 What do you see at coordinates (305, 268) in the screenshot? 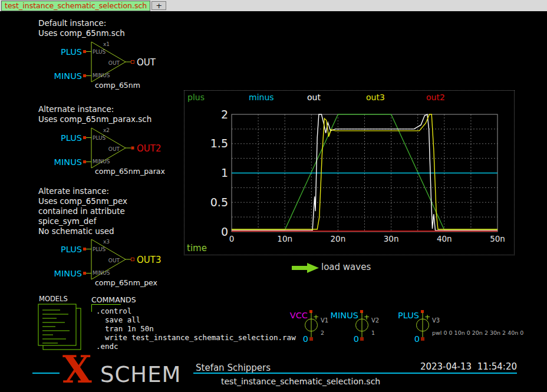
I see `load-waves-arrow-icon` at bounding box center [305, 268].